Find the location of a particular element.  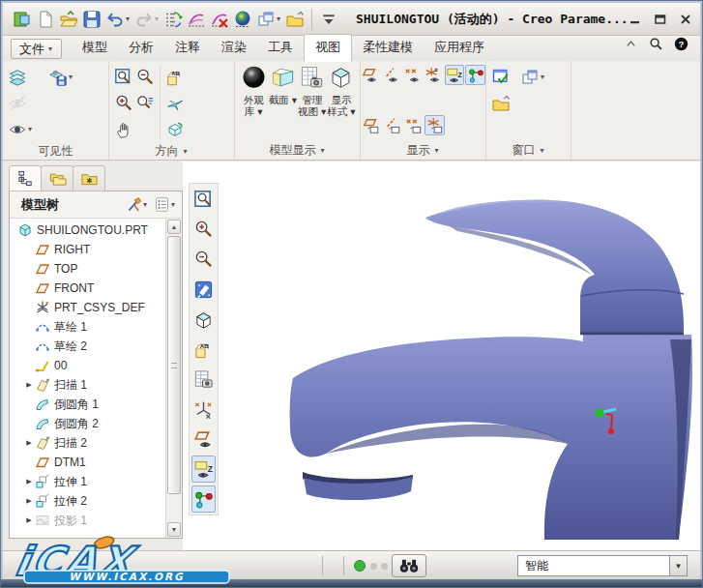

app-button is located at coordinates (22, 19).